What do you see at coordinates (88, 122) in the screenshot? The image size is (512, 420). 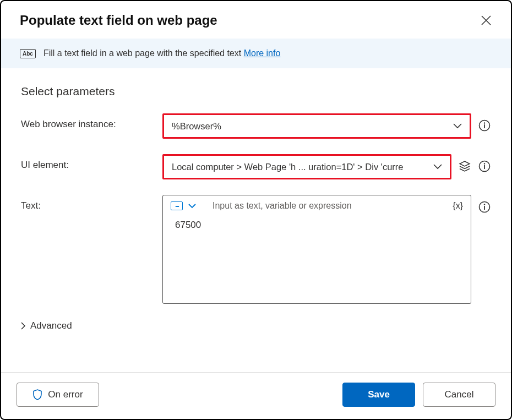 I see `param-label-browser: Web browser instance:` at bounding box center [88, 122].